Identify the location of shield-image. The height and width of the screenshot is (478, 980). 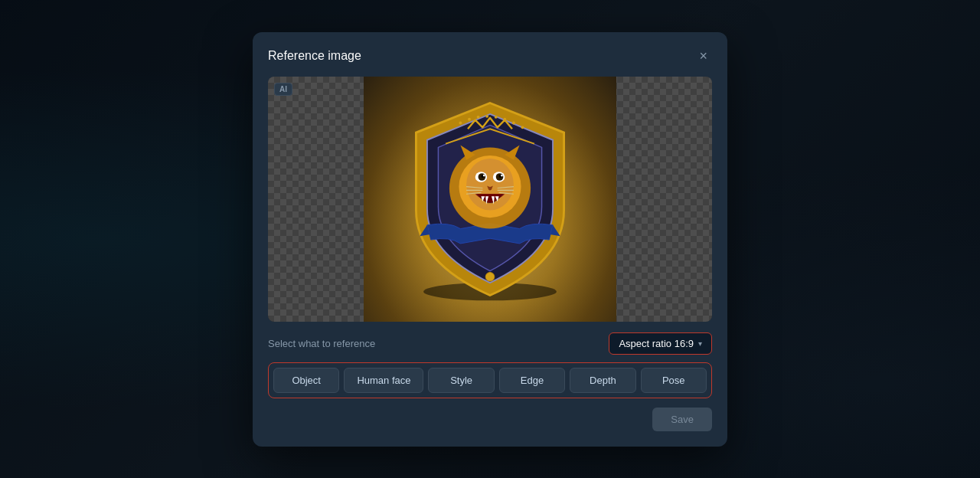
(490, 199).